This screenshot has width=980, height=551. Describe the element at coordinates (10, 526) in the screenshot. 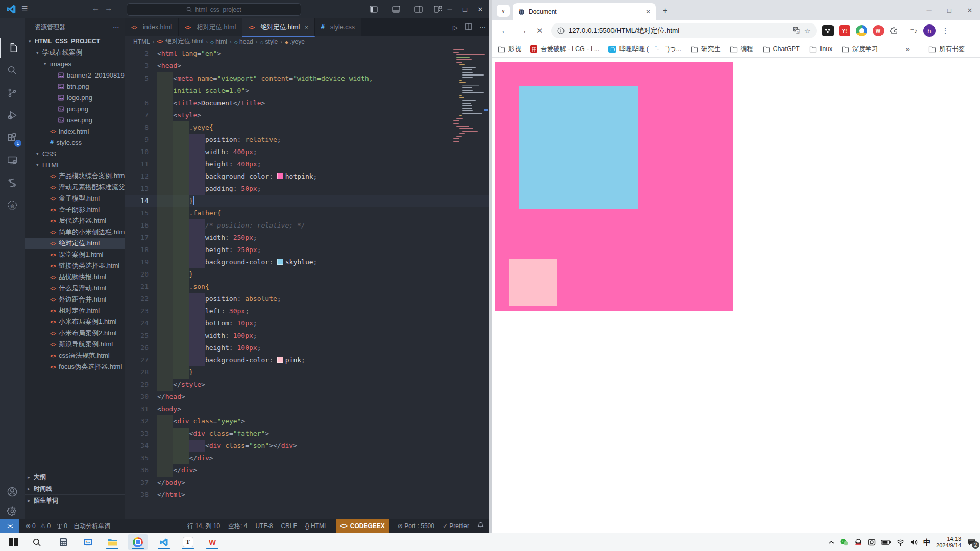

I see `remote-indicator: ><` at that location.